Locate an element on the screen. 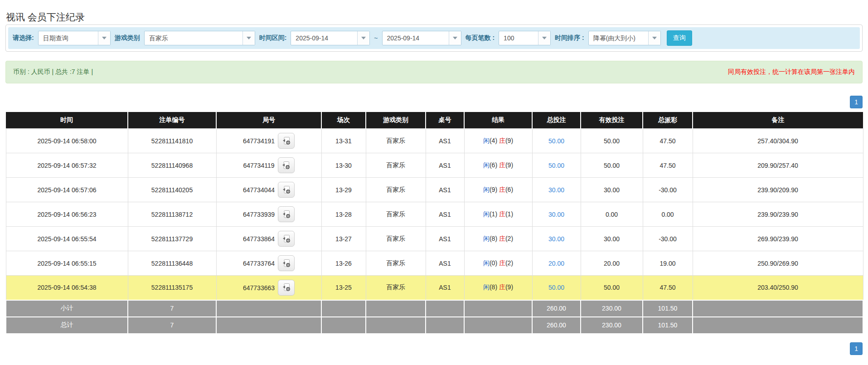  time-sort-dropdown: 降幂(由大到小) is located at coordinates (625, 38).